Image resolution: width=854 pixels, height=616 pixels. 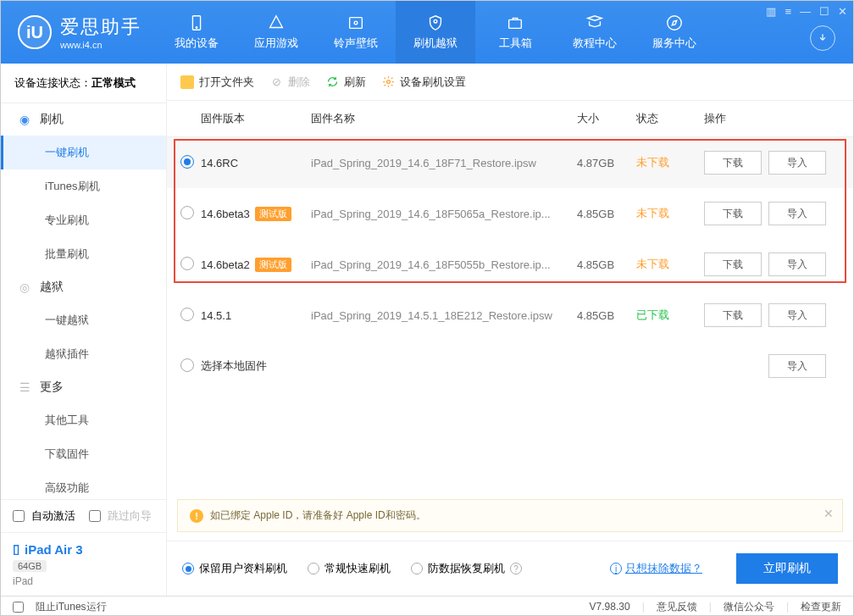 What do you see at coordinates (19, 607) in the screenshot?
I see `block-itunes-checkbox` at bounding box center [19, 607].